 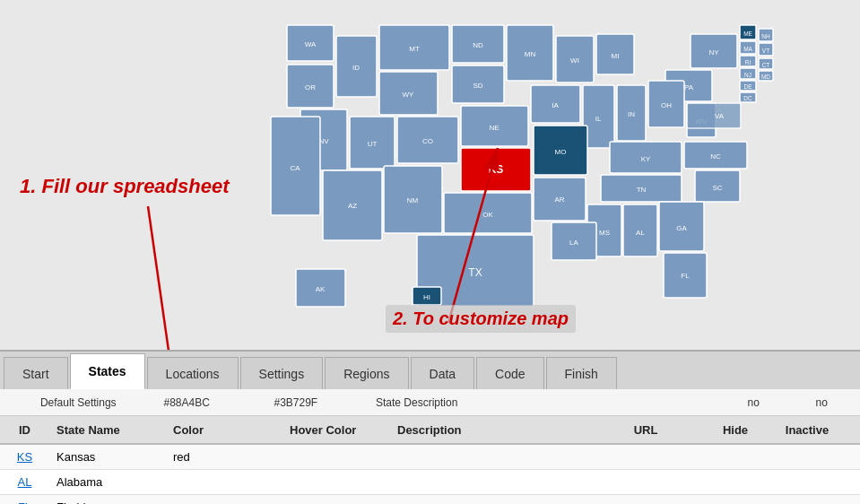 I want to click on state-ok, so click(x=488, y=213).